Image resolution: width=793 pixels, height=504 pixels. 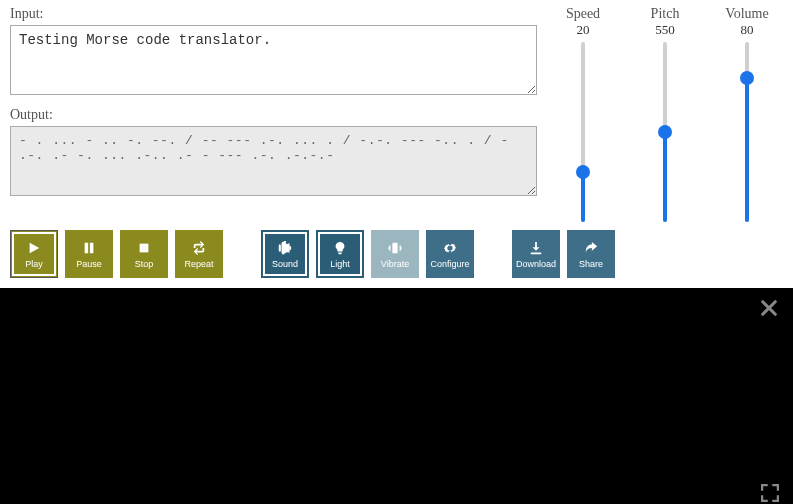 What do you see at coordinates (89, 254) in the screenshot?
I see `pause-button: Pause` at bounding box center [89, 254].